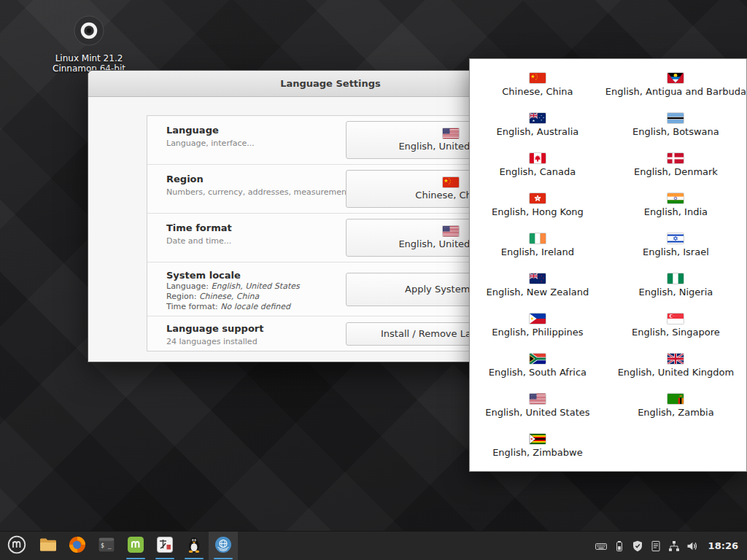 This screenshot has width=747, height=560. Describe the element at coordinates (89, 31) in the screenshot. I see `mint-disc-icon` at that location.